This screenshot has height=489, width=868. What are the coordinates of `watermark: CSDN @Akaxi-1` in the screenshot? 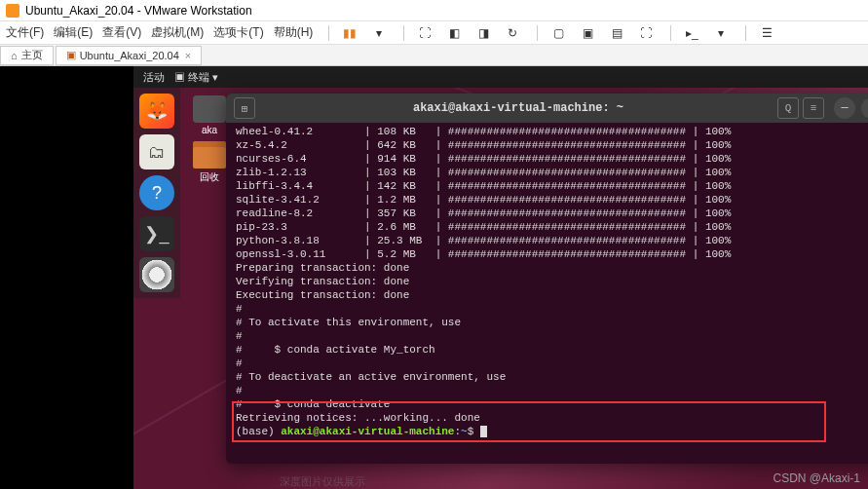 It's located at (816, 478).